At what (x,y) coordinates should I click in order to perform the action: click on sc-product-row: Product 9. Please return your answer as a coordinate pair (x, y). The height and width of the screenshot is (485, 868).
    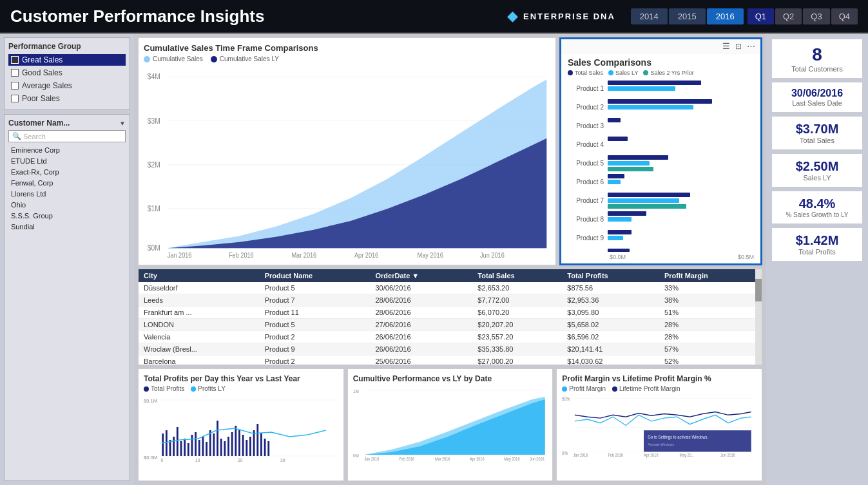
    Looking at the image, I should click on (661, 238).